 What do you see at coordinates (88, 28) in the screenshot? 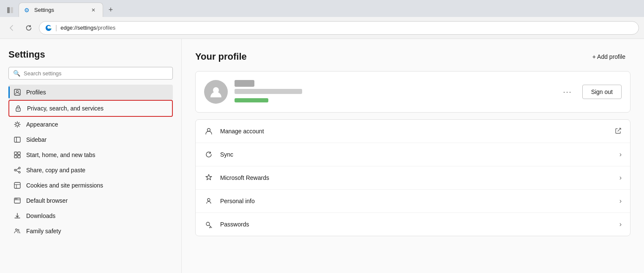
I see `address-text: edge://settings/profiles` at bounding box center [88, 28].